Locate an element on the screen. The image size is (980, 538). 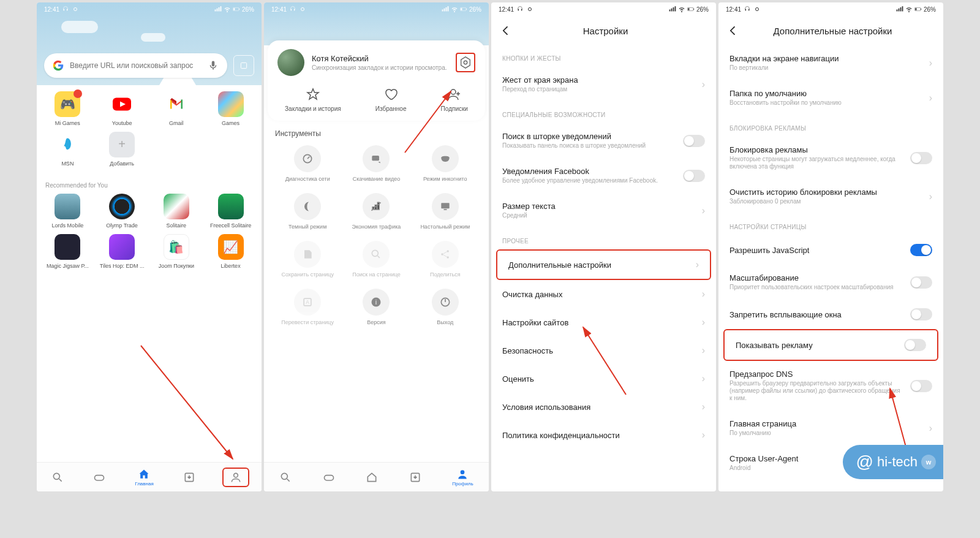
tool-diagnostics: Диагностика сети is located at coordinates (307, 164).